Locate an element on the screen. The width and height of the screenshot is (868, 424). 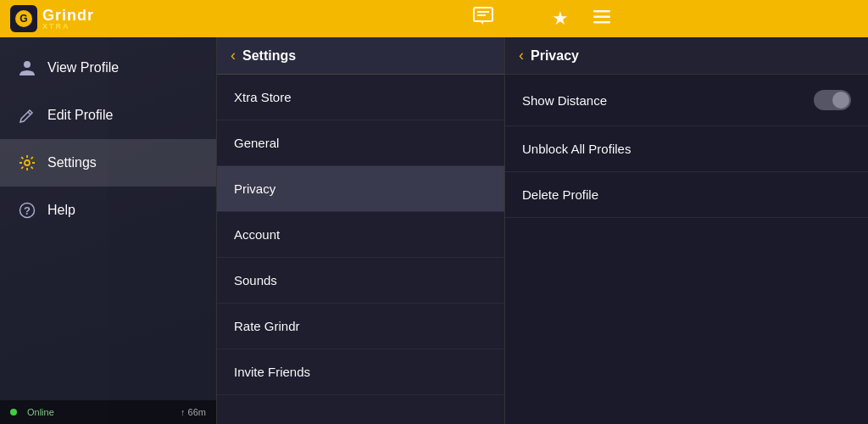
settings-item-rate-grindr: Rate Grindr is located at coordinates (361, 326).